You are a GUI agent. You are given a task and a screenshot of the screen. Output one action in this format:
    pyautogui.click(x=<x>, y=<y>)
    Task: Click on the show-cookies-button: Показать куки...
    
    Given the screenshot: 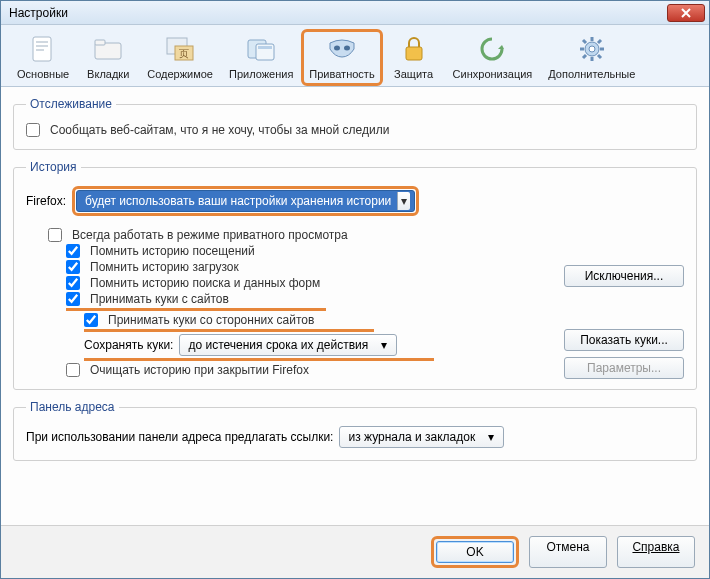 What is the action you would take?
    pyautogui.click(x=624, y=340)
    